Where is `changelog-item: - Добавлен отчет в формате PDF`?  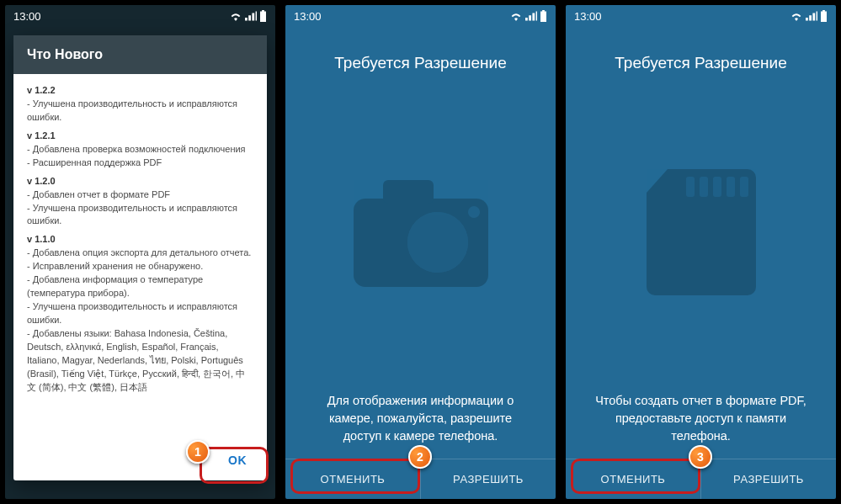 changelog-item: - Добавлен отчет в формате PDF is located at coordinates (140, 195).